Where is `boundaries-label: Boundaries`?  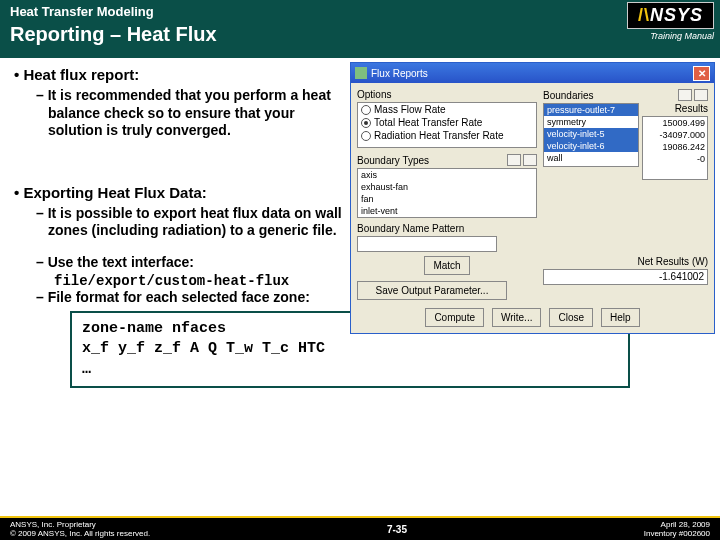
boundaries-label: Boundaries is located at coordinates (568, 96).